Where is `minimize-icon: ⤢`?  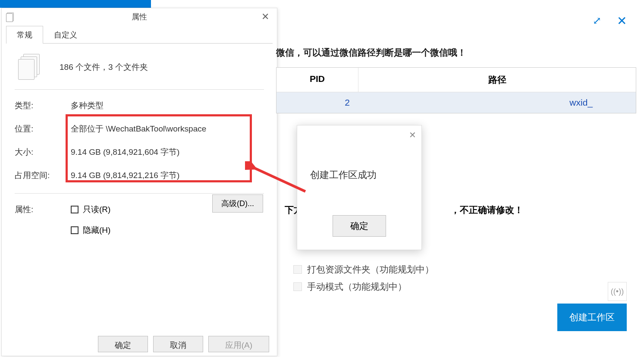
minimize-icon: ⤢ is located at coordinates (597, 21).